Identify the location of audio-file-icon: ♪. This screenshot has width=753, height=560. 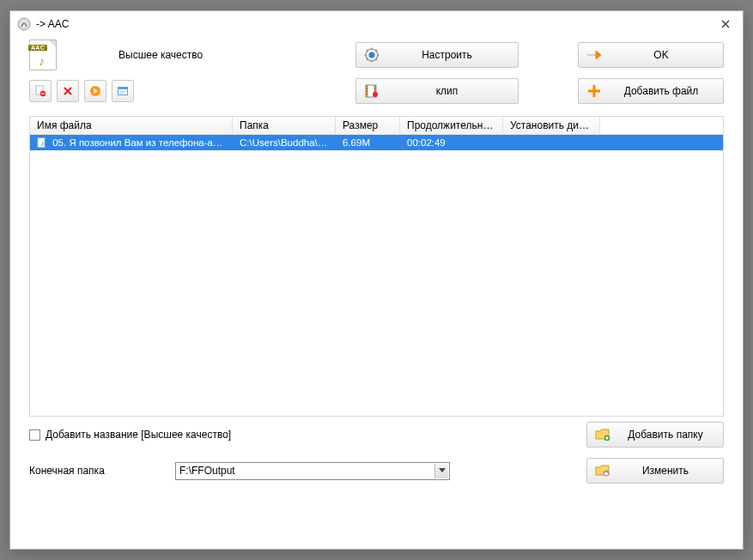
(42, 143).